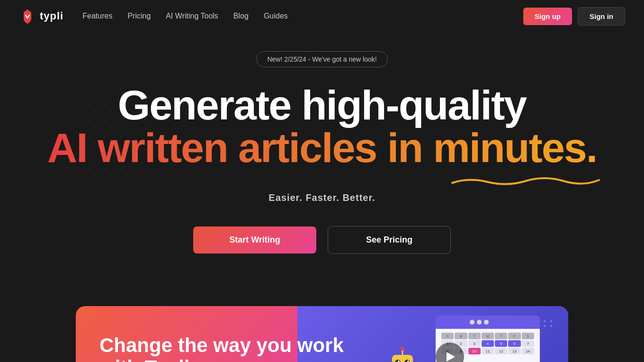 The image size is (644, 362). What do you see at coordinates (322, 348) in the screenshot?
I see `bottom-card-text: Change the way you work with Typli.` at bounding box center [322, 348].